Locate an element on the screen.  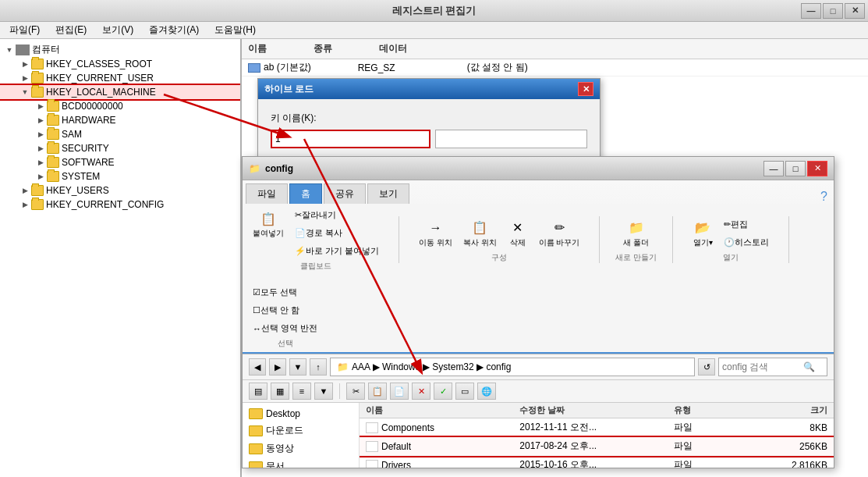
file-row-default: Default2017-08-24 오후...파일256KB is located at coordinates (597, 447).